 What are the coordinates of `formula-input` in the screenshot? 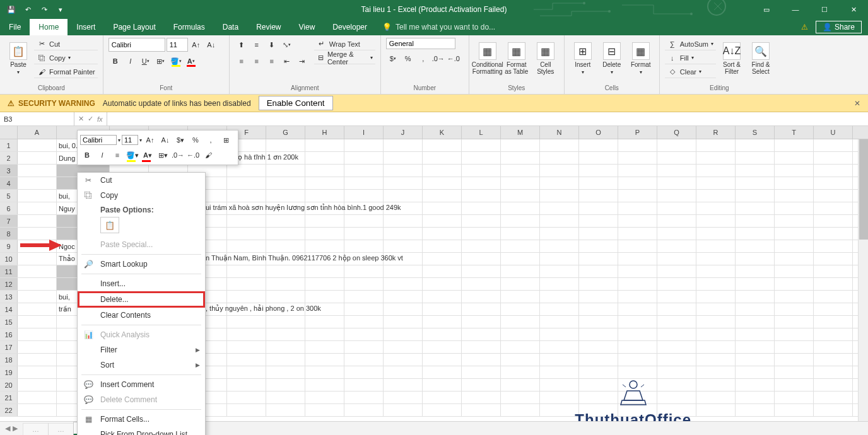 It's located at (488, 119).